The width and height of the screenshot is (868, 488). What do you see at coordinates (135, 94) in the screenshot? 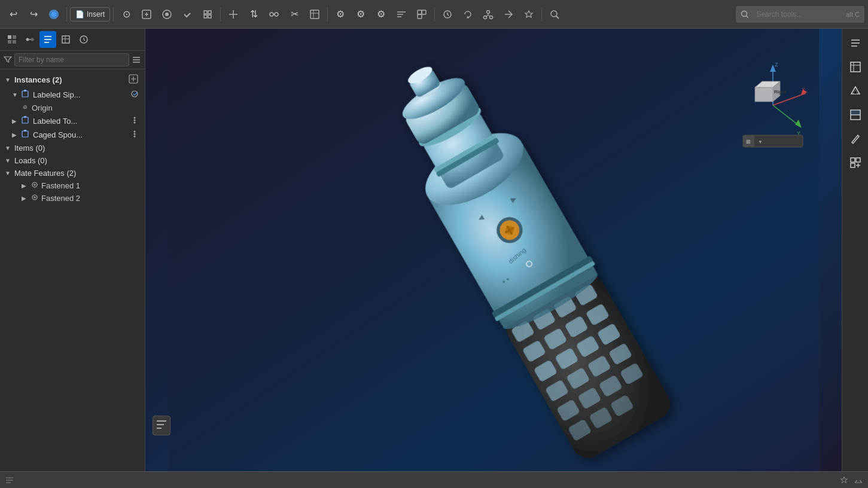
I see `labeled-sip-action` at bounding box center [135, 94].